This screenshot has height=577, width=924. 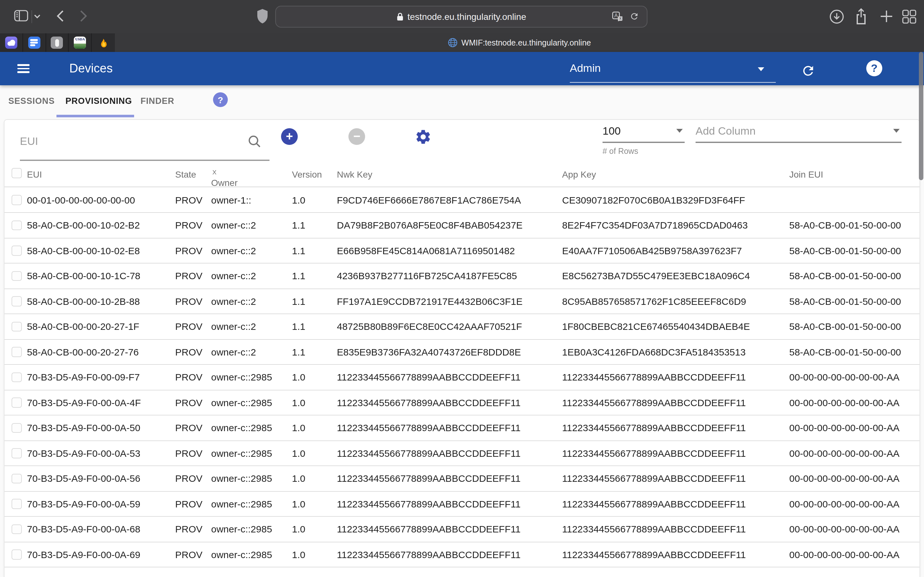 What do you see at coordinates (84, 529) in the screenshot?
I see `eui-link: 70-B3-D5-A9-F0-00-0A-68` at bounding box center [84, 529].